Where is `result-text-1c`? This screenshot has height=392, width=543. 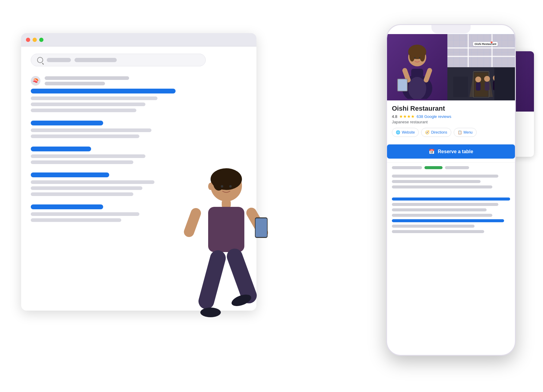 result-text-1c is located at coordinates (84, 110).